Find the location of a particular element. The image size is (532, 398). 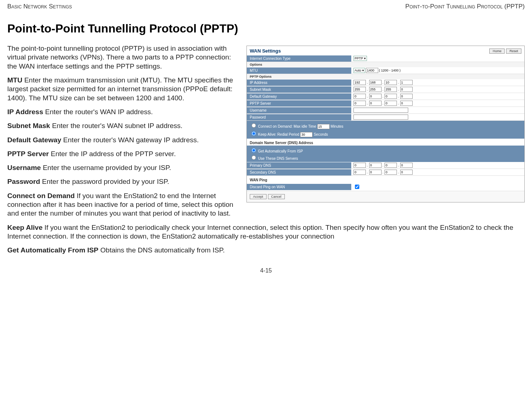

ss-dns-use-label: Use These DNS Servers is located at coordinates (278, 158).